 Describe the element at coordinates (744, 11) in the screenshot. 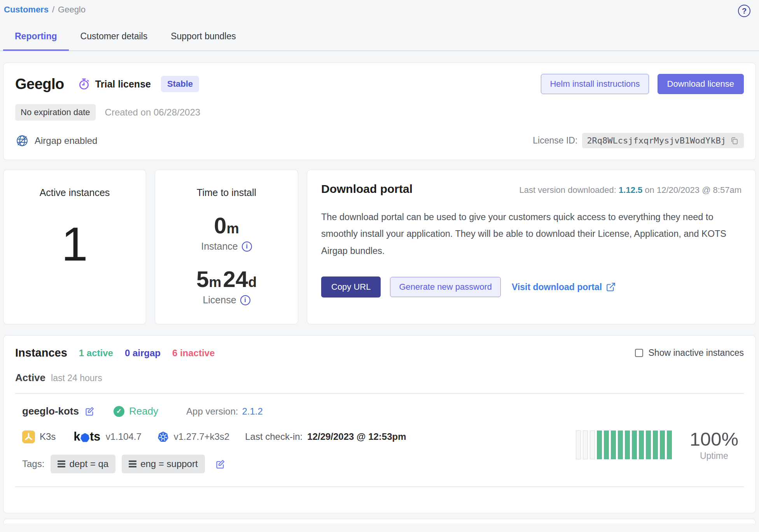

I see `help-glyph: ?` at that location.